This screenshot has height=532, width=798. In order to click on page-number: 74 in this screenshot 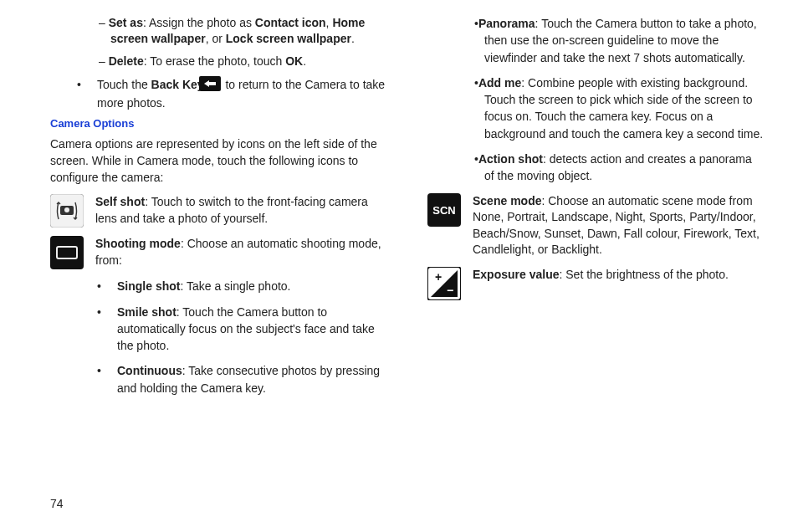, I will do `click(57, 504)`.